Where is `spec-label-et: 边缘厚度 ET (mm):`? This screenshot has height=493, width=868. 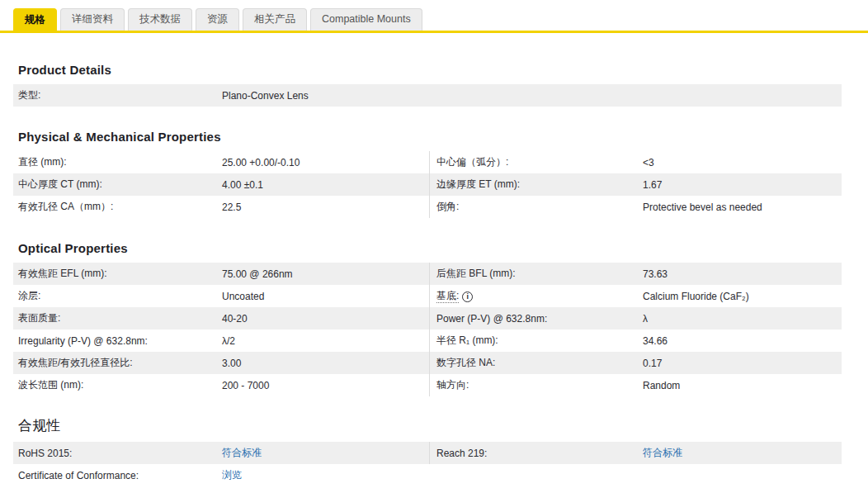 spec-label-et: 边缘厚度 ET (mm): is located at coordinates (540, 185).